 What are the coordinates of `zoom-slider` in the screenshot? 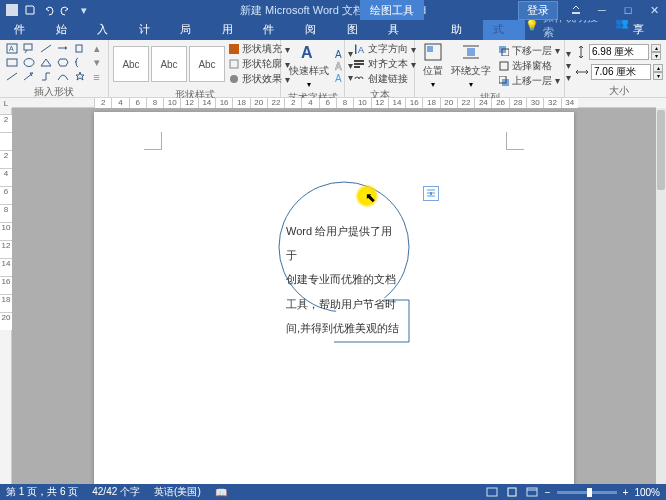 It's located at (587, 492).